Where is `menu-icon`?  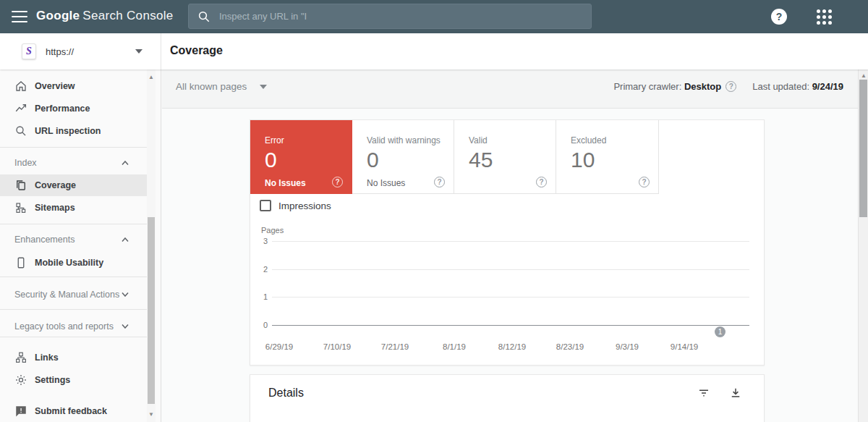 menu-icon is located at coordinates (20, 17).